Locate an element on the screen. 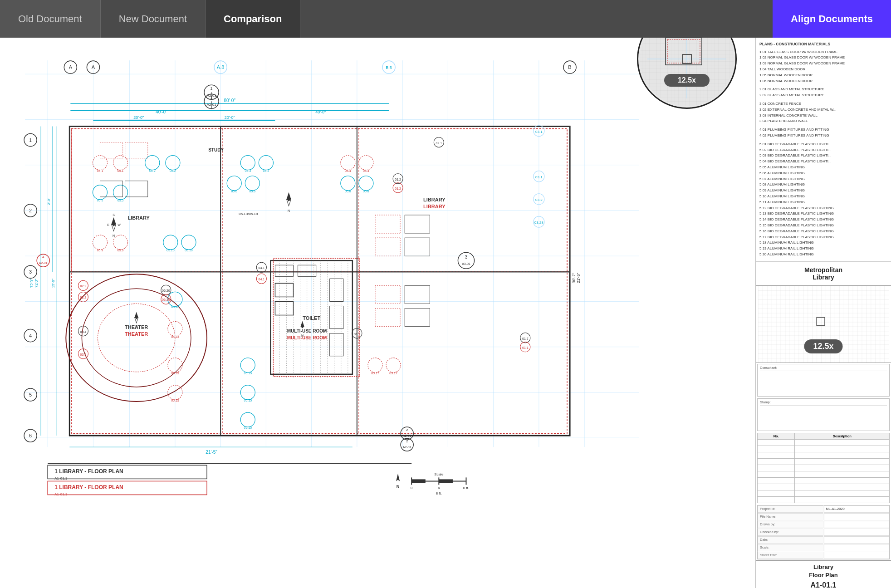 The width and height of the screenshot is (891, 588). project-info: Project Id: ML-A1-2020 File Name: Drawn … is located at coordinates (823, 532).